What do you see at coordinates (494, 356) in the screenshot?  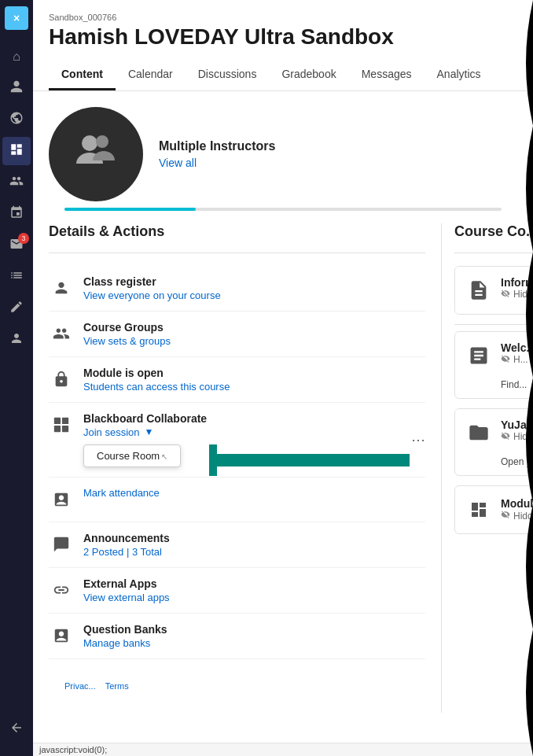 I see `welcome-card-header: Welc... H...` at bounding box center [494, 356].